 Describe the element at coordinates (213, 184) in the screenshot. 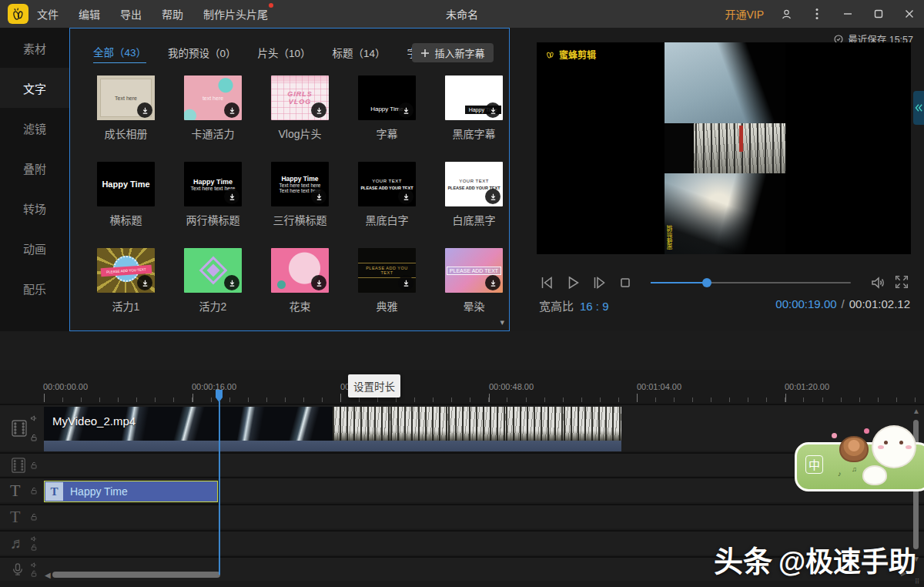

I see `template-thumbnail: Happy TimeText here text here` at that location.